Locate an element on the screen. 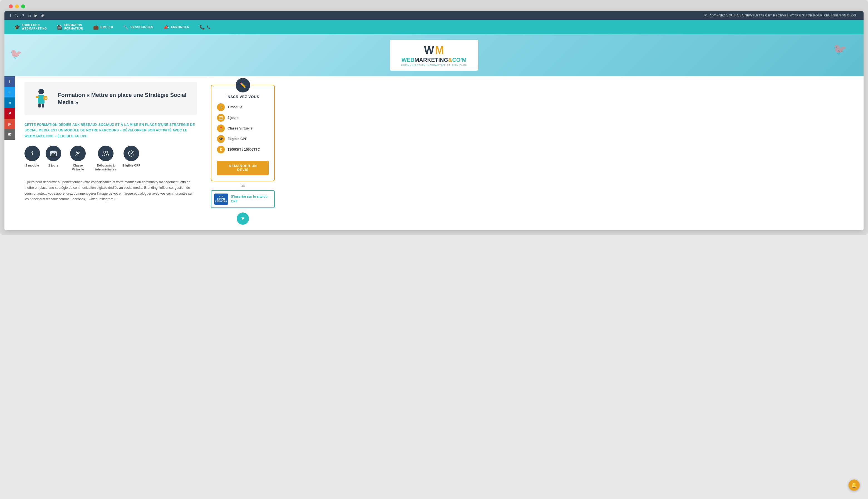  signup-row-jours: 2 jours is located at coordinates (243, 118).